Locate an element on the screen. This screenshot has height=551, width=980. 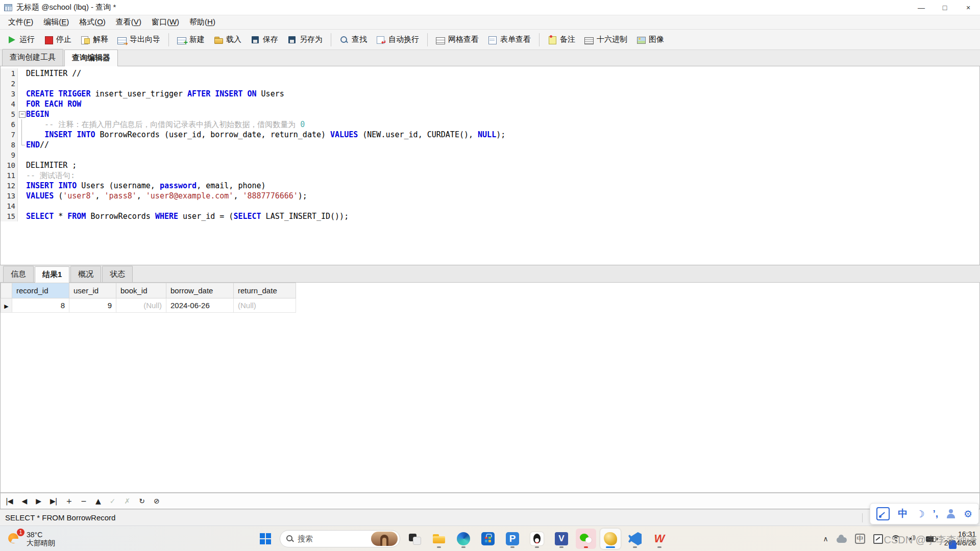
image-button: 图像 is located at coordinates (650, 40).